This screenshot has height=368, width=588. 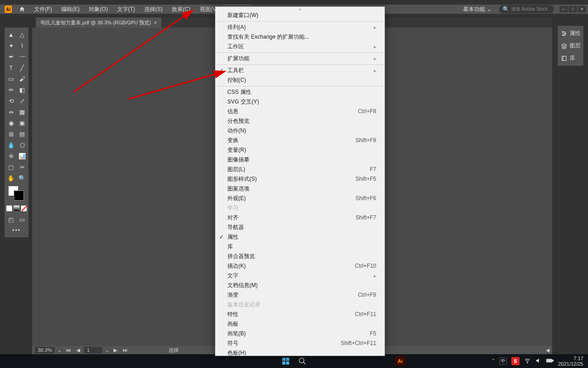 What do you see at coordinates (181, 9) in the screenshot?
I see `menu-effect: 效果(C)` at bounding box center [181, 9].